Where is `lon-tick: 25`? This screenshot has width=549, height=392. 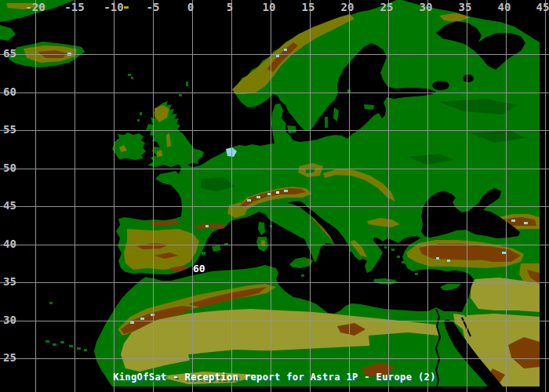 lon-tick: 25 is located at coordinates (387, 7).